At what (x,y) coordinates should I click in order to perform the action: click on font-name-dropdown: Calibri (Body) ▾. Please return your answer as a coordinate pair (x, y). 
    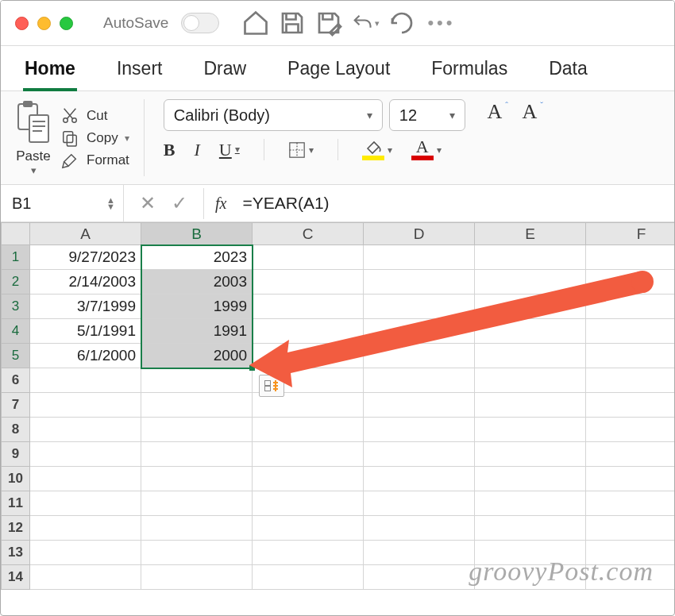
    Looking at the image, I should click on (273, 115).